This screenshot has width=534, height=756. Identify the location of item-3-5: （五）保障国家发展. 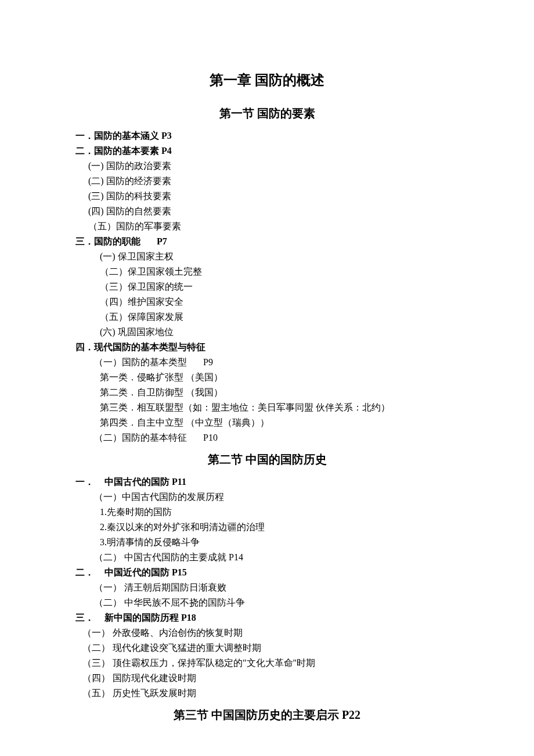
(279, 317).